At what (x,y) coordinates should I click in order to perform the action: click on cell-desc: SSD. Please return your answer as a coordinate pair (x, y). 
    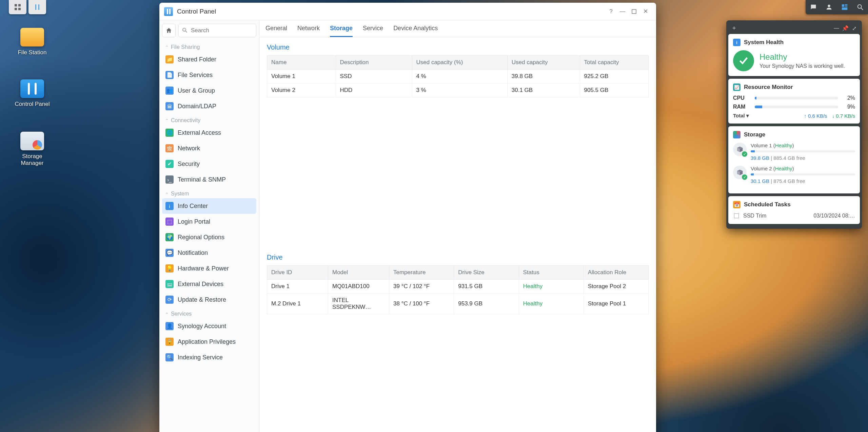
    Looking at the image, I should click on (374, 77).